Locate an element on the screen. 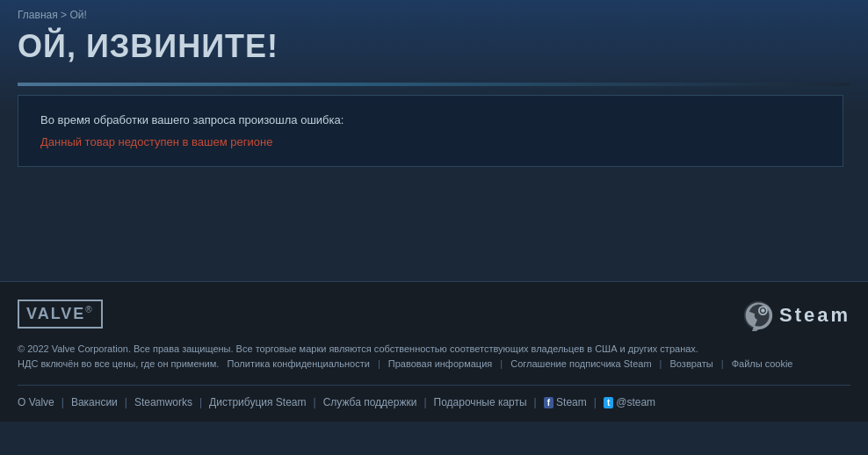  sep2: | is located at coordinates (501, 364).